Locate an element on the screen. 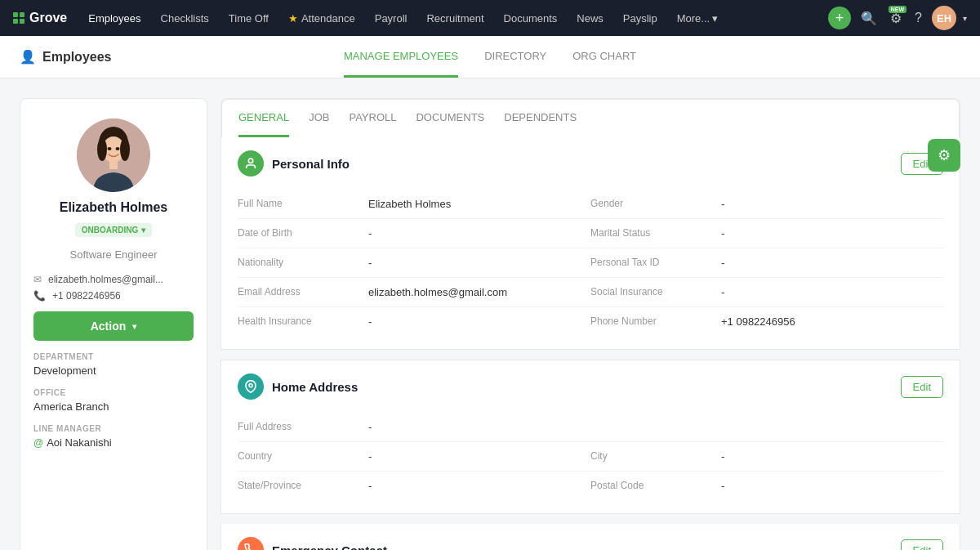 Image resolution: width=980 pixels, height=550 pixels. gender-value: - is located at coordinates (723, 204).